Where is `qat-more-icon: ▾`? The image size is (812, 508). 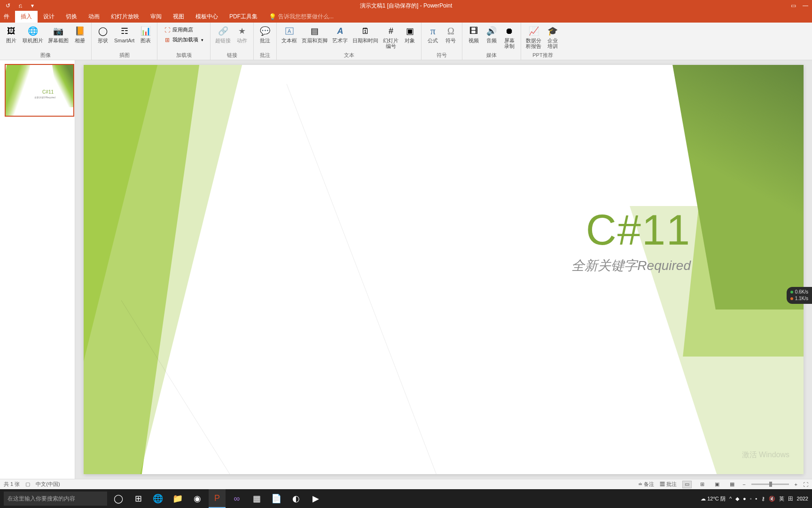
qat-more-icon: ▾ is located at coordinates (32, 6).